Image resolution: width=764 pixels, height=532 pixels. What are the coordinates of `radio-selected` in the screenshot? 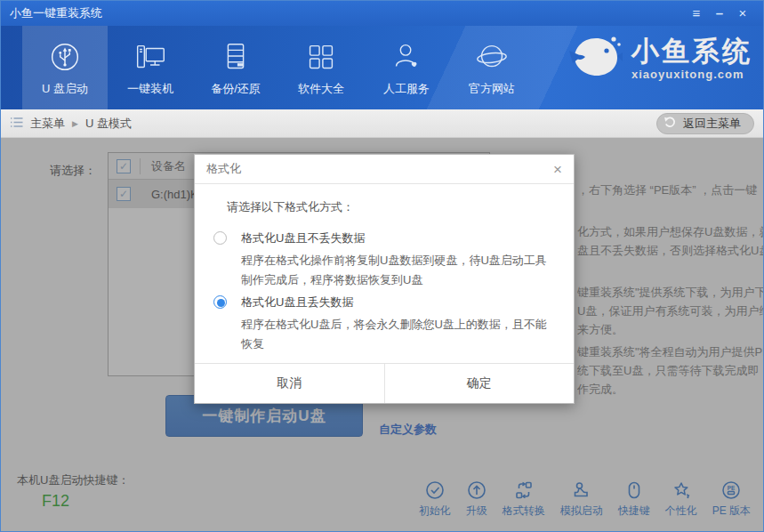 It's located at (221, 302).